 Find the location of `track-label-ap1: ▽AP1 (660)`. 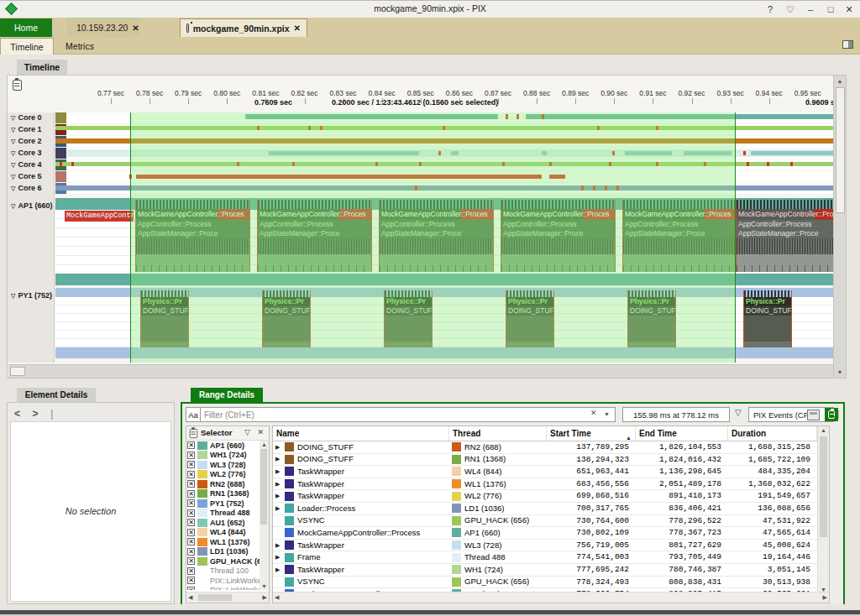

track-label-ap1: ▽AP1 (660) is located at coordinates (32, 206).